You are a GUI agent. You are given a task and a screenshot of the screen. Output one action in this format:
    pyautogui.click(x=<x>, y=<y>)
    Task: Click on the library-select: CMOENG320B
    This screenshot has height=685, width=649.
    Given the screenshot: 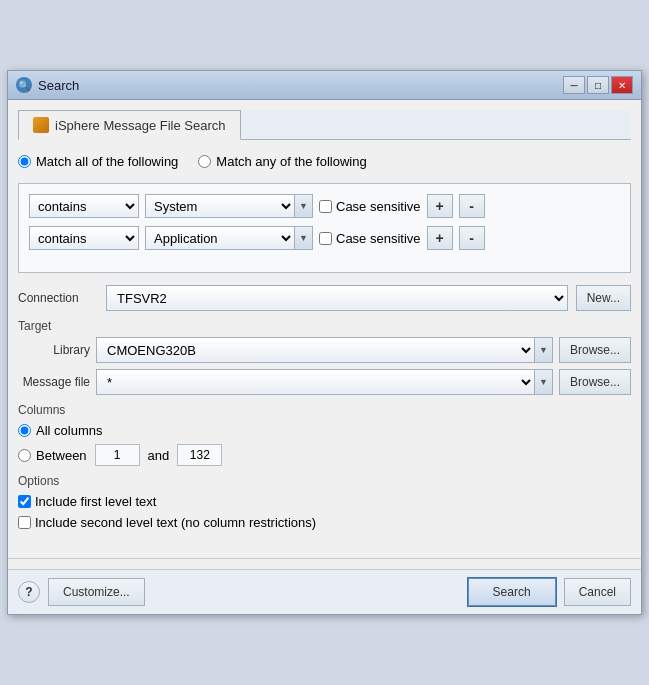 What is the action you would take?
    pyautogui.click(x=316, y=350)
    